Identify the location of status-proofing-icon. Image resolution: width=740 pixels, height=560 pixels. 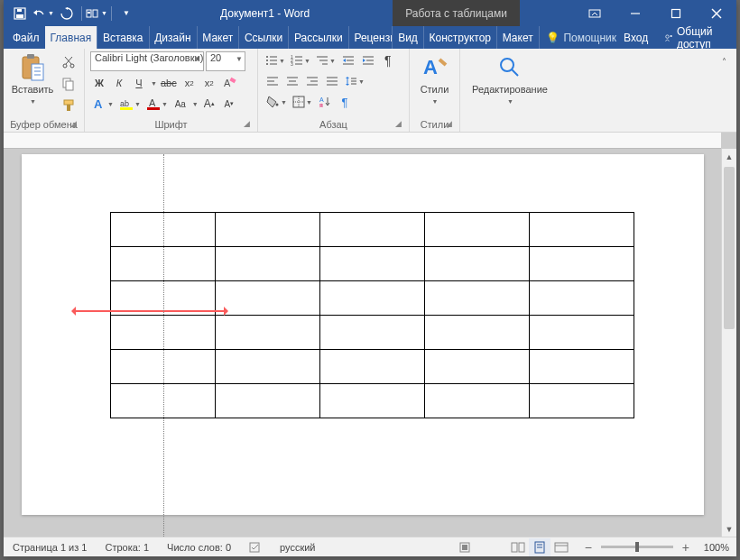
(255, 547).